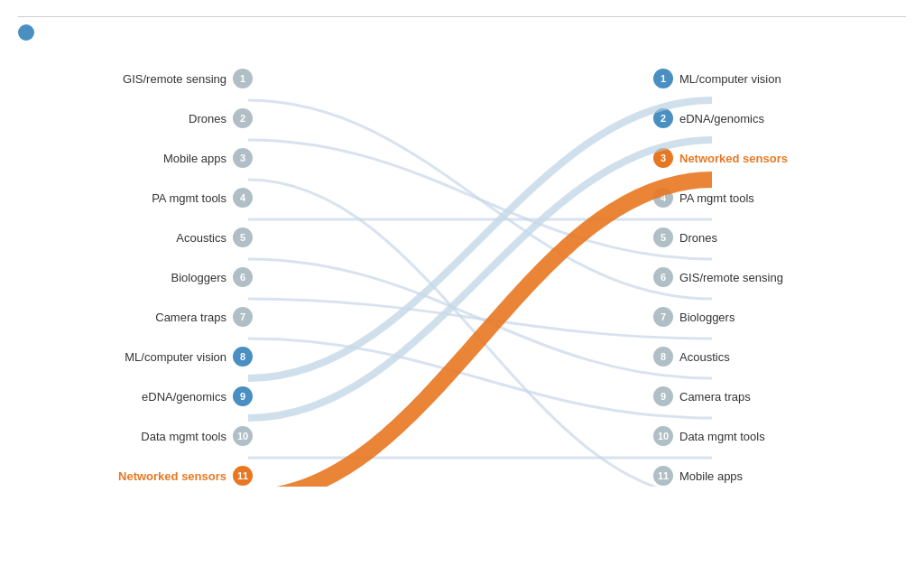 The width and height of the screenshot is (924, 585). I want to click on left-item-label: Biologgers, so click(199, 278).